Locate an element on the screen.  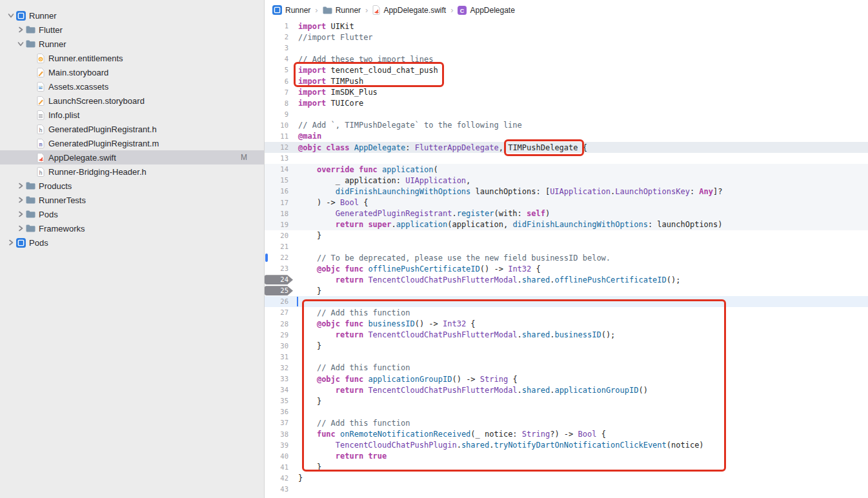
code-line-23: 23 @objc func offlinePushCertificateID()… is located at coordinates (567, 268).